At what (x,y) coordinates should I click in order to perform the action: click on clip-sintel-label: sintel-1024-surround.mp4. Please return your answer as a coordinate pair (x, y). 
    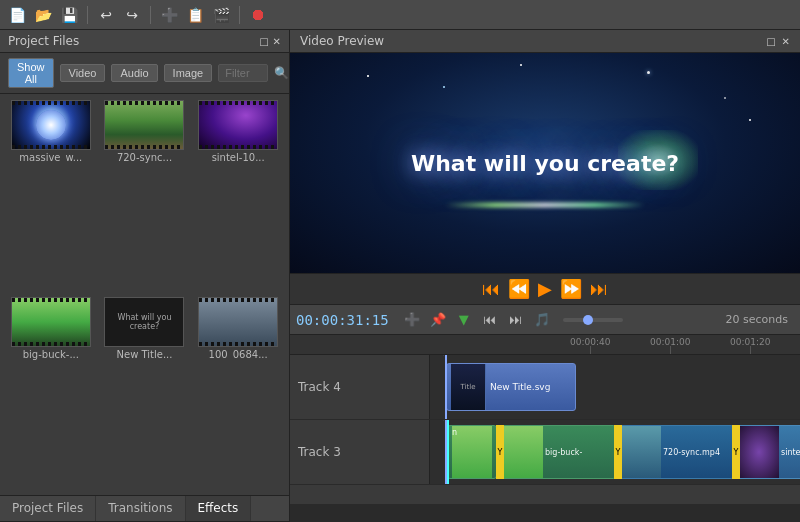
    Looking at the image, I should click on (790, 452).